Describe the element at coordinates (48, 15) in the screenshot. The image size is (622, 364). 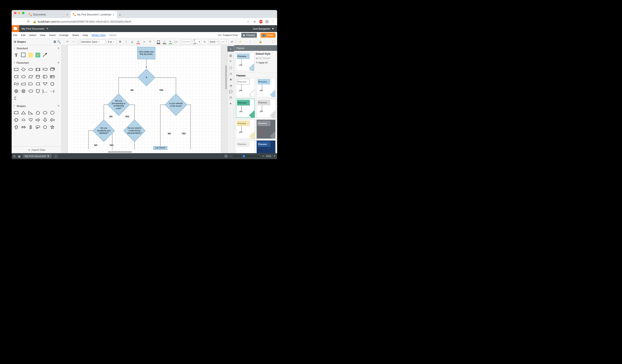
I see `browser-tab-documents: Documents ×` at that location.